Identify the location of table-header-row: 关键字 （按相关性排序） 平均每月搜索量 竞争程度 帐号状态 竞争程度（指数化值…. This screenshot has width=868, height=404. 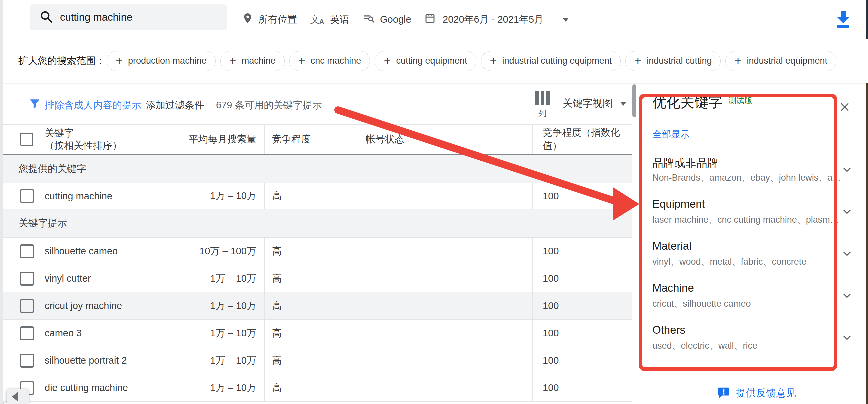
(317, 139).